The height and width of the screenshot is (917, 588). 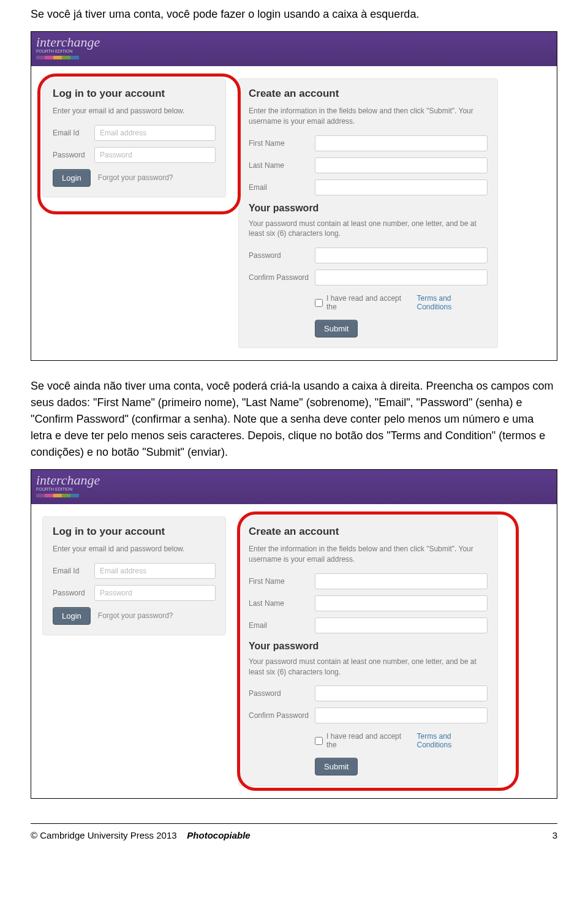 I want to click on create-email-field, so click(x=401, y=187).